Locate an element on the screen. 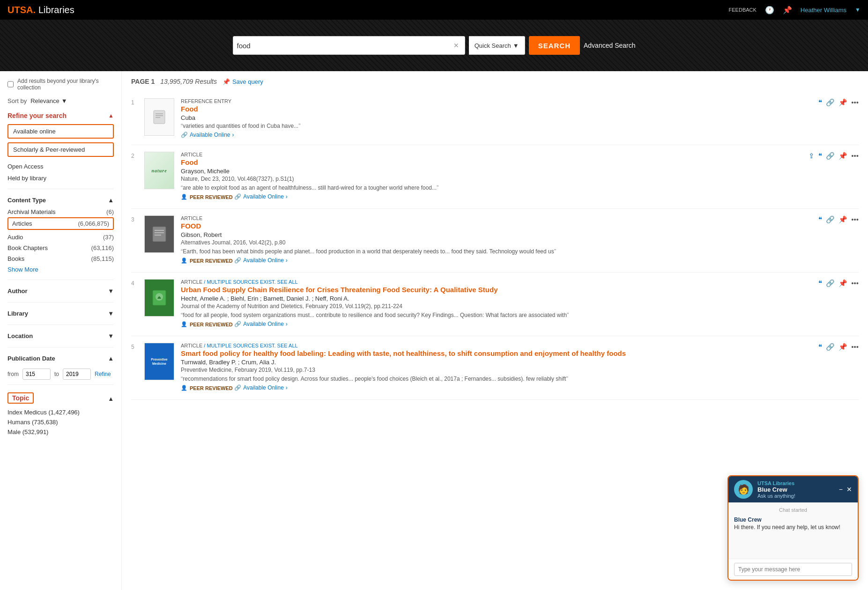 The width and height of the screenshot is (868, 590). sort-dropdown: Relevance ▼ is located at coordinates (49, 101).